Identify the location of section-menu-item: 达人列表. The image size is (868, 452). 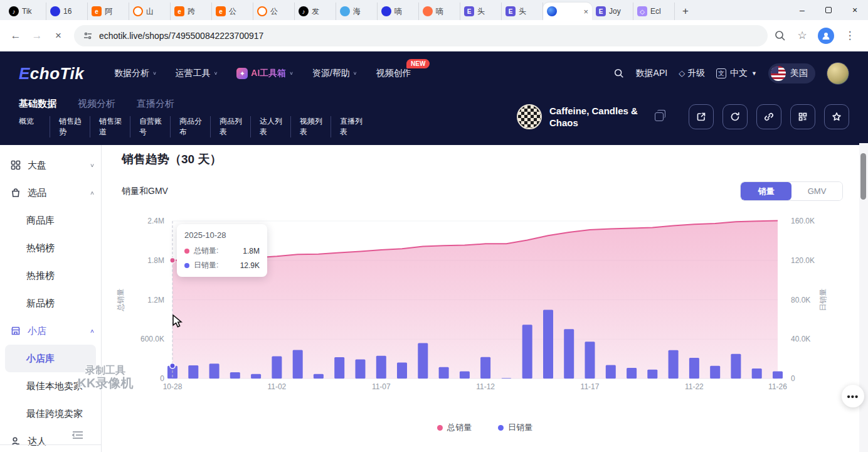
(275, 127).